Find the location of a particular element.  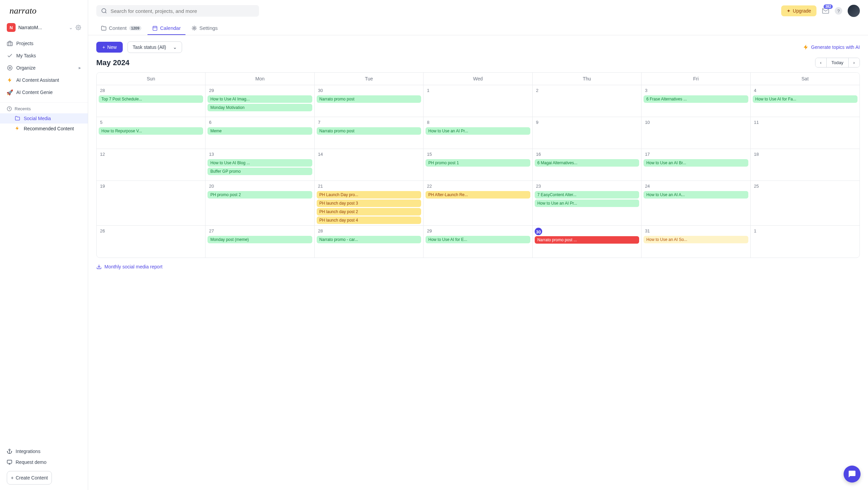

day-number: 4 is located at coordinates (805, 91).